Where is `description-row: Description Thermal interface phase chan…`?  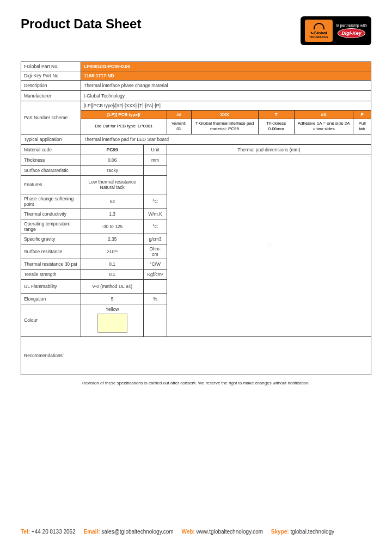 description-row: Description Thermal interface phase chan… is located at coordinates (196, 86).